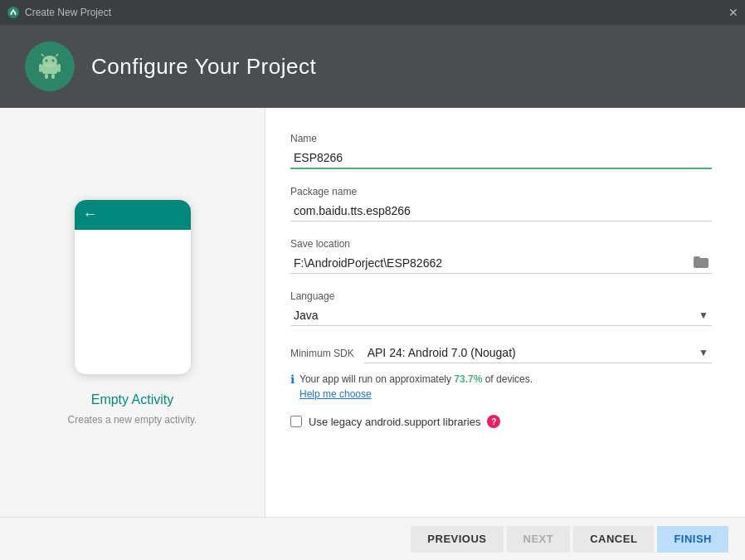  What do you see at coordinates (501, 296) in the screenshot?
I see `language-label: Language` at bounding box center [501, 296].